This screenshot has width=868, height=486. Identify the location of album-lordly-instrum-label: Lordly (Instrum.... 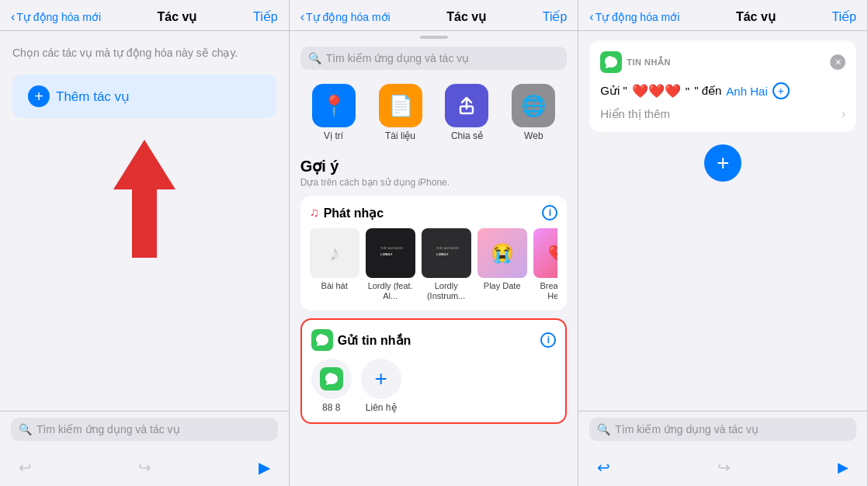
(446, 291).